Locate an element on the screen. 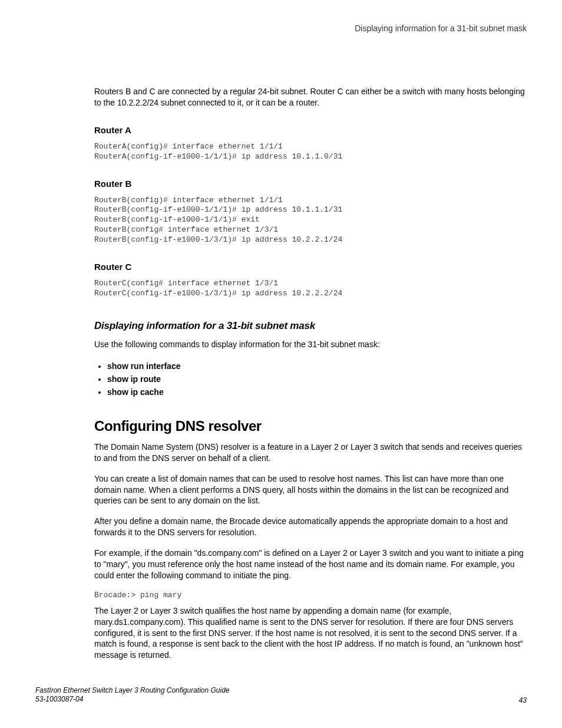 The image size is (562, 728). footer-page-number: 43 is located at coordinates (523, 700).